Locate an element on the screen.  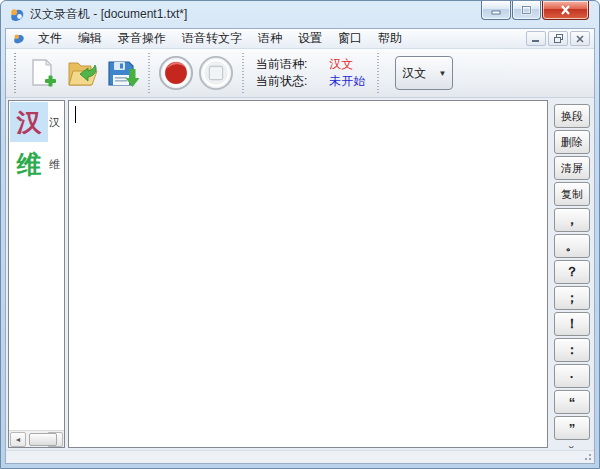
menu-help: 帮助 is located at coordinates (390, 38).